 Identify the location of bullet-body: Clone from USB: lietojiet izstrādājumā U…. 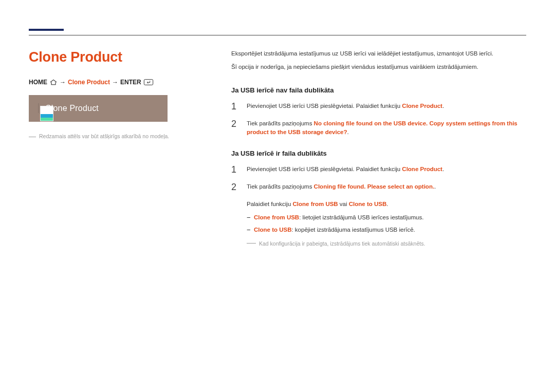
(339, 218).